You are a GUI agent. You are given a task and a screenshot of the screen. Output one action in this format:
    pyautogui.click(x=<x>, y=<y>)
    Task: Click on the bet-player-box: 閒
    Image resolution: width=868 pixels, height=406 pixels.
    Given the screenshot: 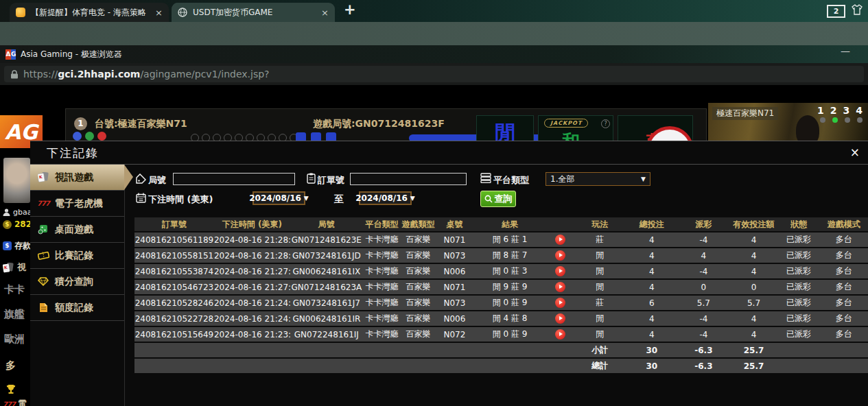 What is the action you would take?
    pyautogui.click(x=505, y=128)
    